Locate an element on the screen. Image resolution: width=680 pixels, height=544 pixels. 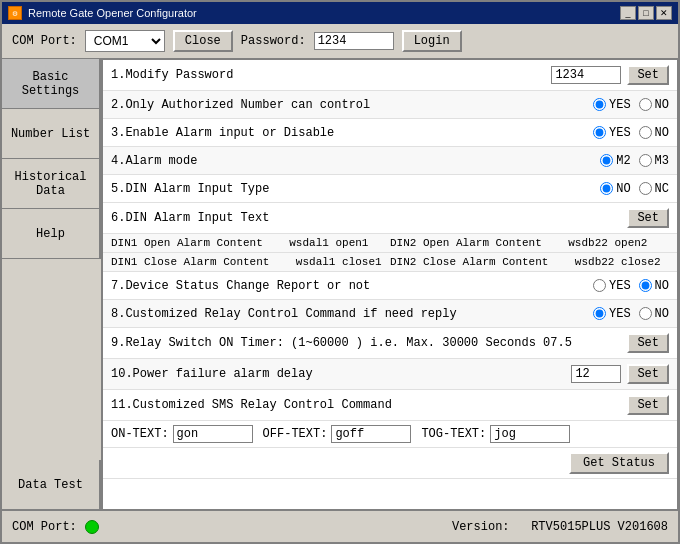
window-title: Remote Gate Opener Configurator is located at coordinates (321, 13).